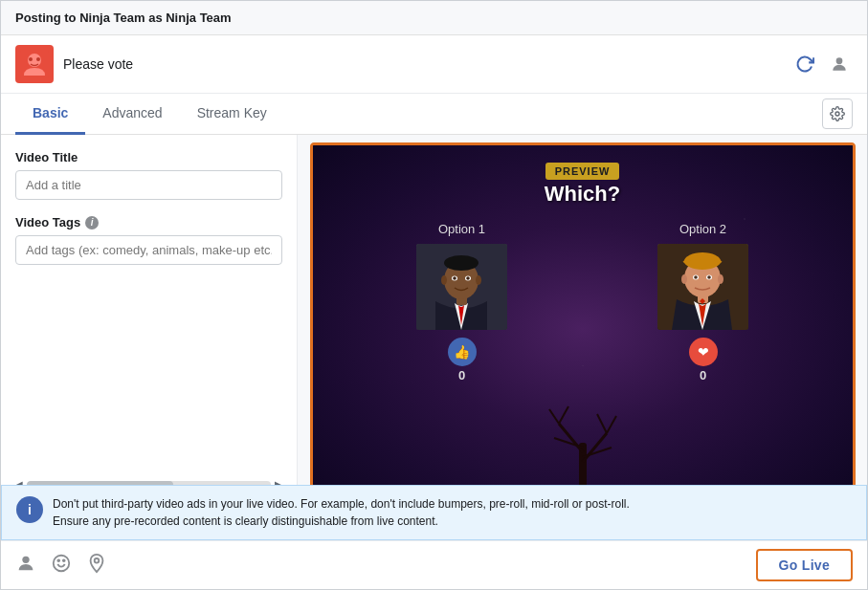 The width and height of the screenshot is (868, 590). What do you see at coordinates (123, 17) in the screenshot?
I see `header-title: Posting to Ninja Team as Ninja Team` at bounding box center [123, 17].